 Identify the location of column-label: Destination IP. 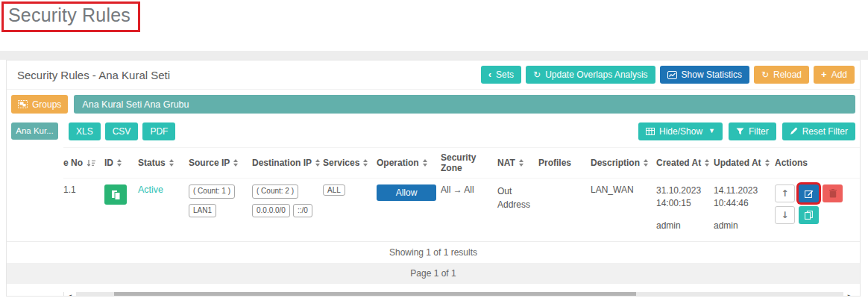
(282, 163).